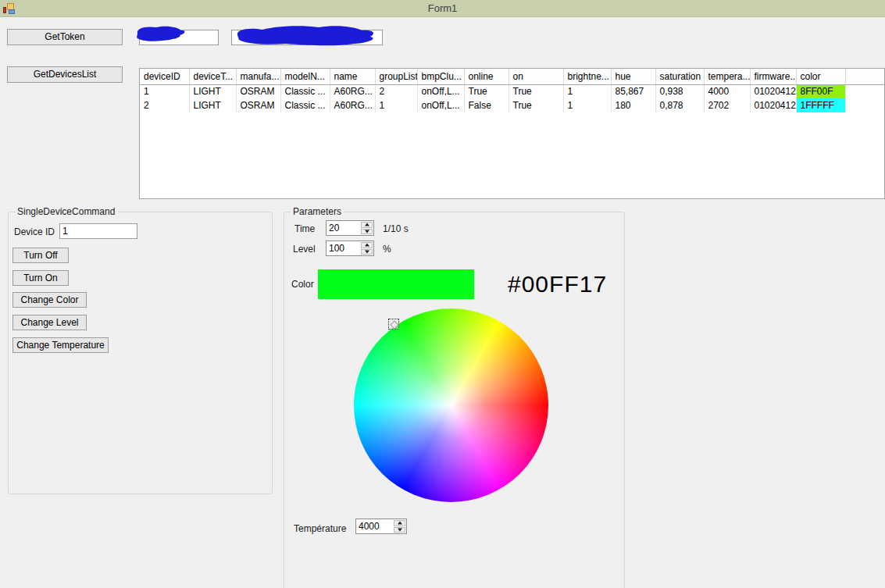 The image size is (885, 588). What do you see at coordinates (41, 255) in the screenshot?
I see `turn-off-button: Turn Off` at bounding box center [41, 255].